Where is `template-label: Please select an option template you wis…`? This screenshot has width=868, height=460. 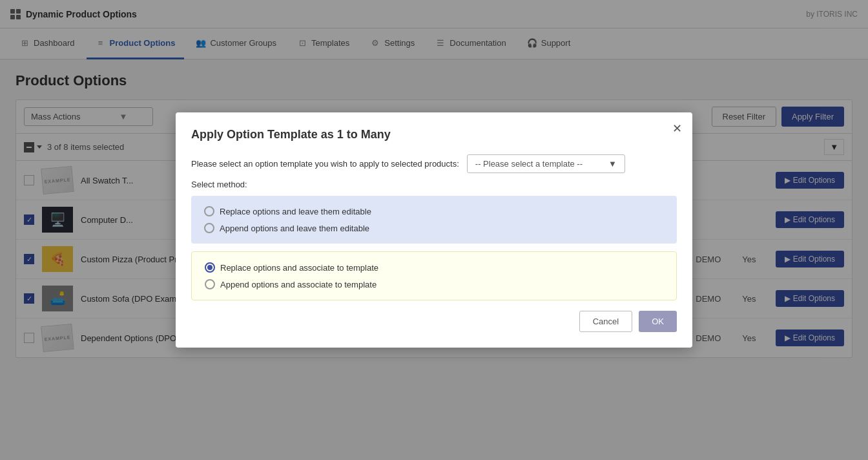
template-label: Please select an option template you wis… is located at coordinates (326, 164).